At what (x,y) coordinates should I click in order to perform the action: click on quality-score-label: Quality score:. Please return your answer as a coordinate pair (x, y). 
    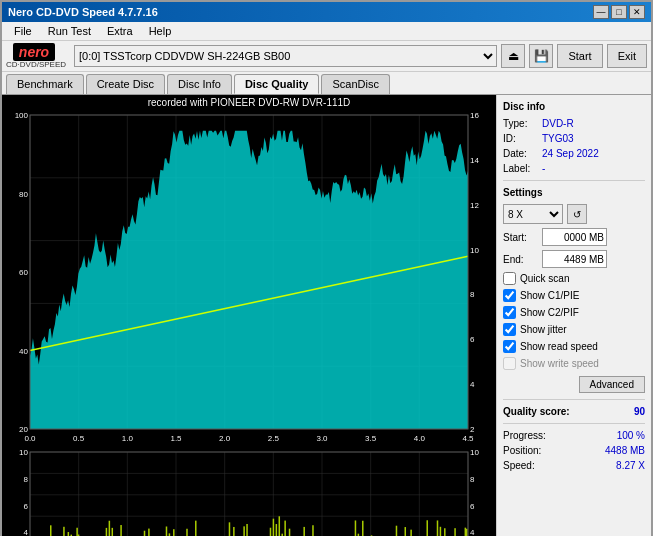
    Looking at the image, I should click on (536, 412).